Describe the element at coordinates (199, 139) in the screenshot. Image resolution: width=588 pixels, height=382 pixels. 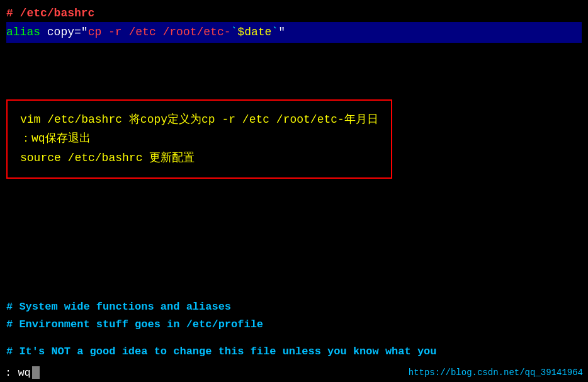
I see `info-box: vim /etc/bashrc 将copy定义为cp -r /etc /root…` at that location.